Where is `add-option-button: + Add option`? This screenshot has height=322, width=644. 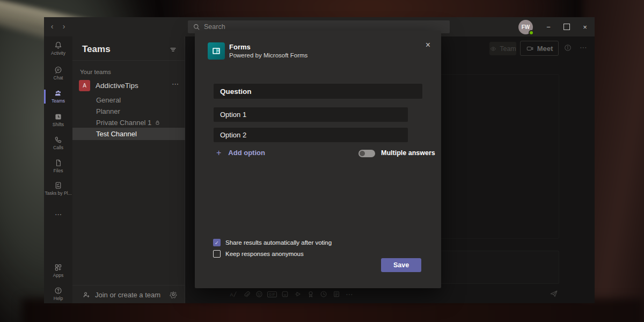
add-option-button: + Add option is located at coordinates (240, 152).